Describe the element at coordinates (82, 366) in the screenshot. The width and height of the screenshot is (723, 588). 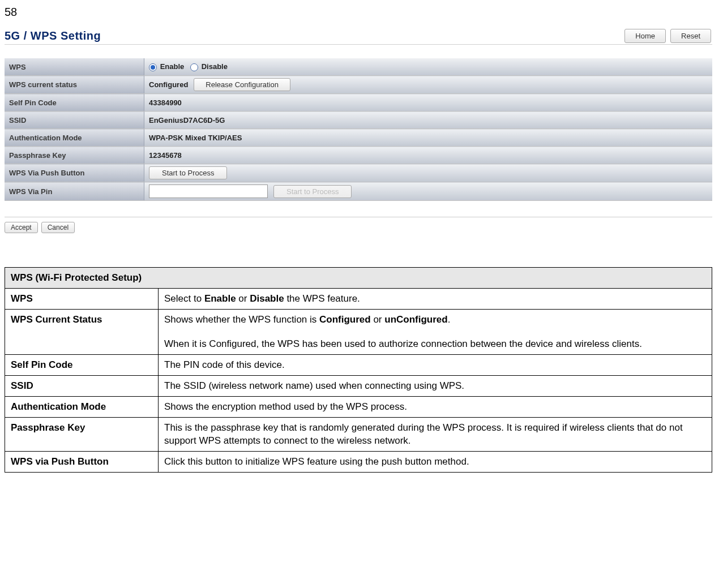
I see `desc-selfpin-label: Self Pin Code` at that location.